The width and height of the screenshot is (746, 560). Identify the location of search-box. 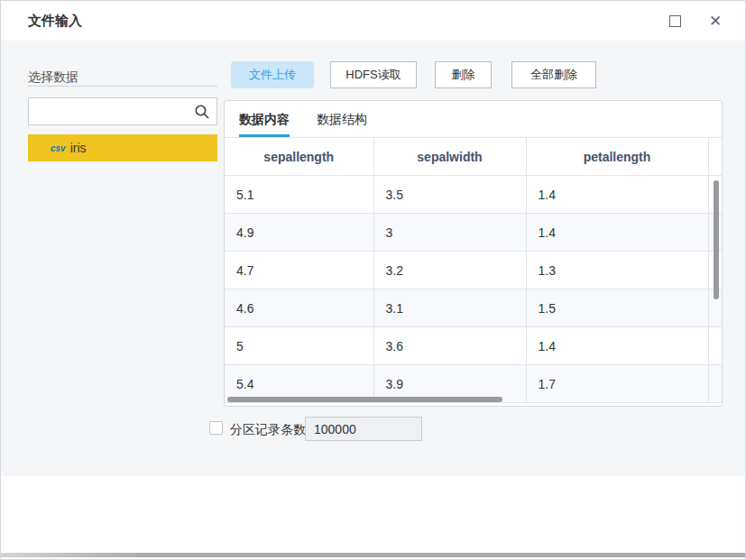
(123, 112).